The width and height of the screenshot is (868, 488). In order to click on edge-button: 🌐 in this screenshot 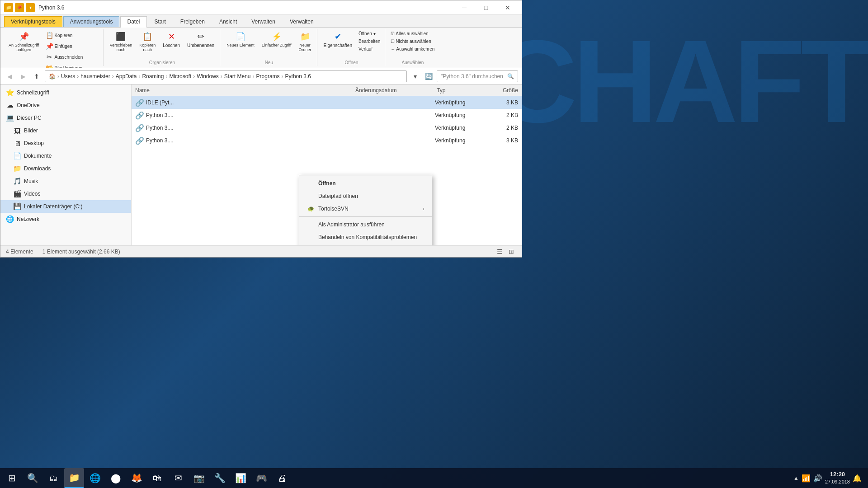, I will do `click(95, 478)`.